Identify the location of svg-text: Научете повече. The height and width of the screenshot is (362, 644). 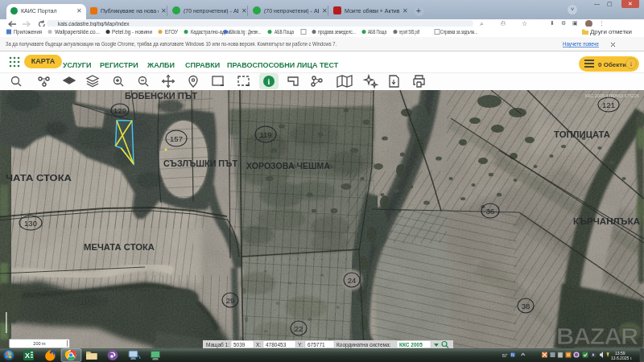
(581, 44).